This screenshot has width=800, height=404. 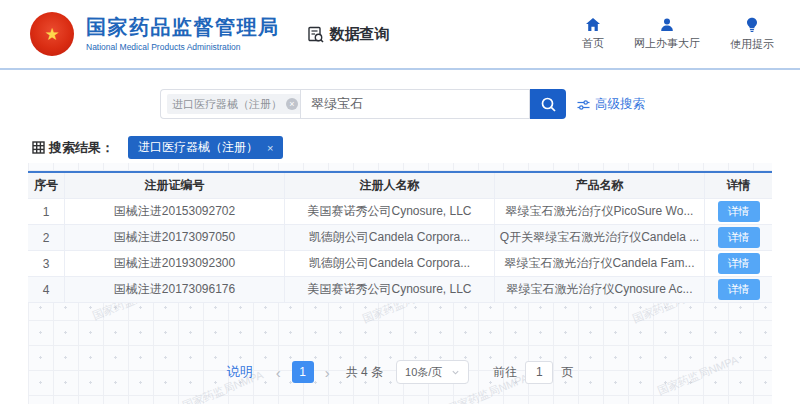 I want to click on product-name-cell: 翠绿宝石激光治疗仪Cynosure Ac..., so click(x=600, y=290).